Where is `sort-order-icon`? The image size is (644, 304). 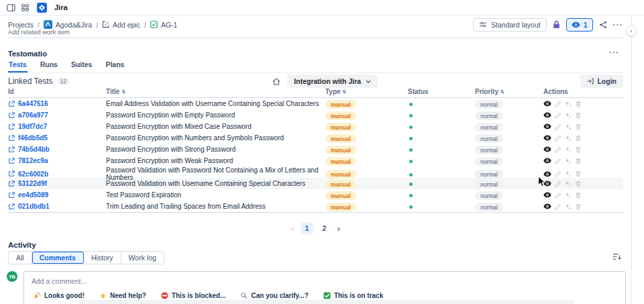
sort-order-icon is located at coordinates (617, 256).